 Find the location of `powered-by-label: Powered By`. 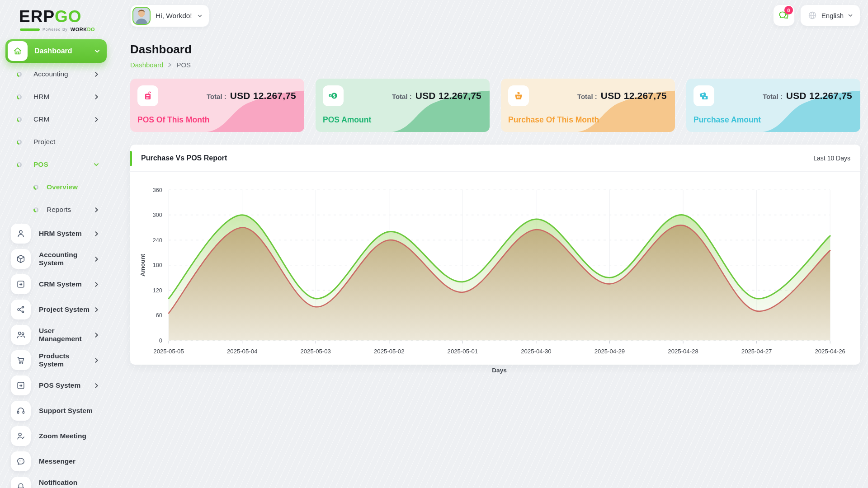

powered-by-label: Powered By is located at coordinates (55, 29).